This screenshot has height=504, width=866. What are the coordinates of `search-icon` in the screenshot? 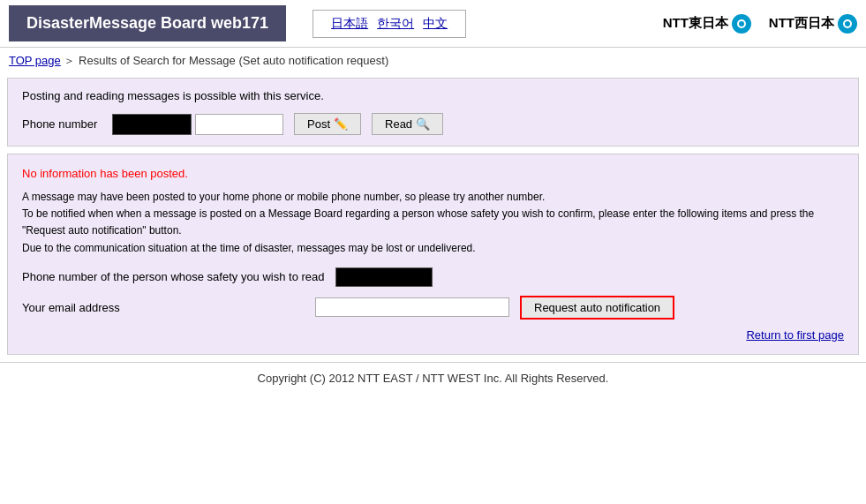 It's located at (423, 124).